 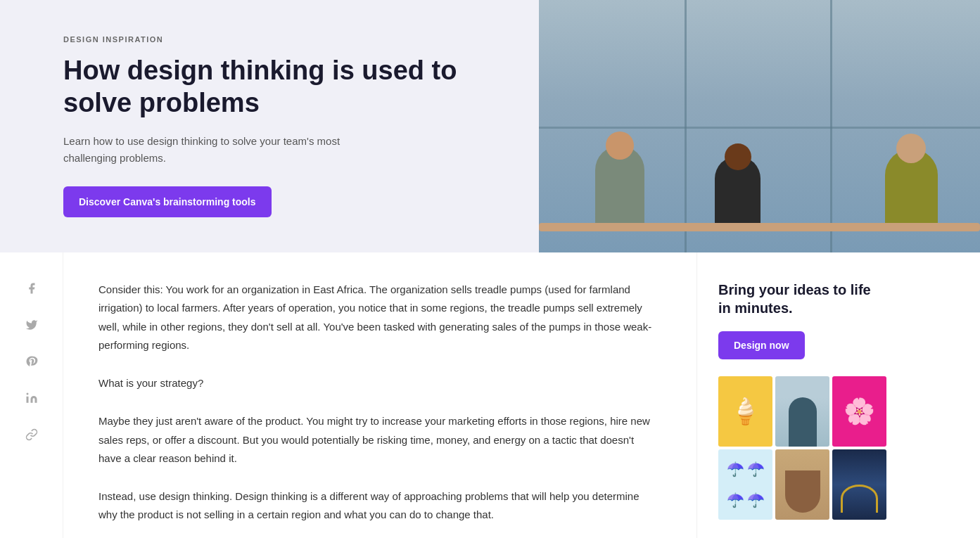 I want to click on sidebar-title: Bring your ideas to life in minutes., so click(x=802, y=299).